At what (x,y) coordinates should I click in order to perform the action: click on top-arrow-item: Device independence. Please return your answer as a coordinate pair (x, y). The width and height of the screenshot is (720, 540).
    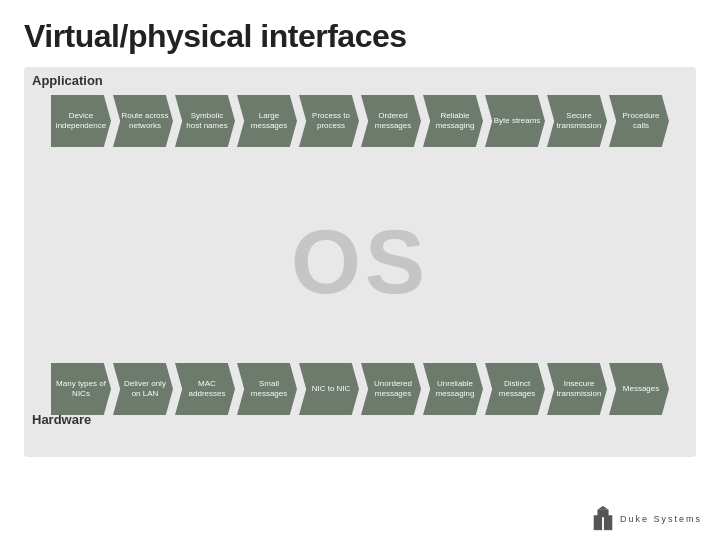
    Looking at the image, I should click on (81, 121).